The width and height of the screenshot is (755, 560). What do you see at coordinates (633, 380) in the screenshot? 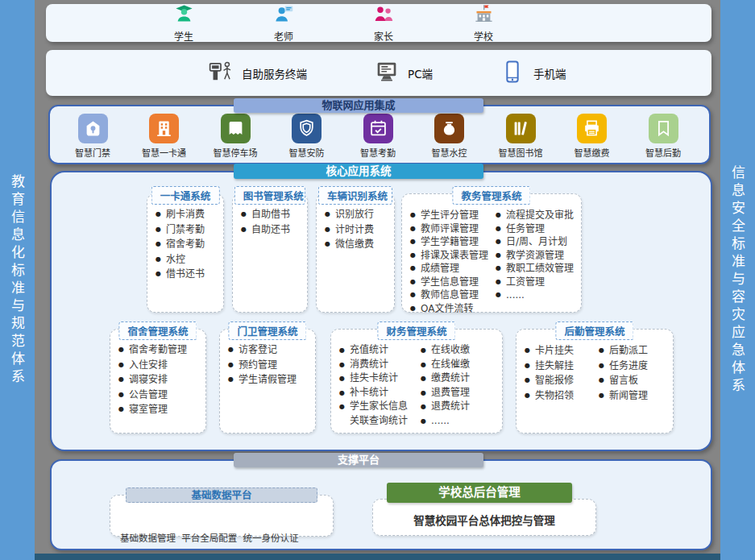
I see `list-item: 留言板` at bounding box center [633, 380].